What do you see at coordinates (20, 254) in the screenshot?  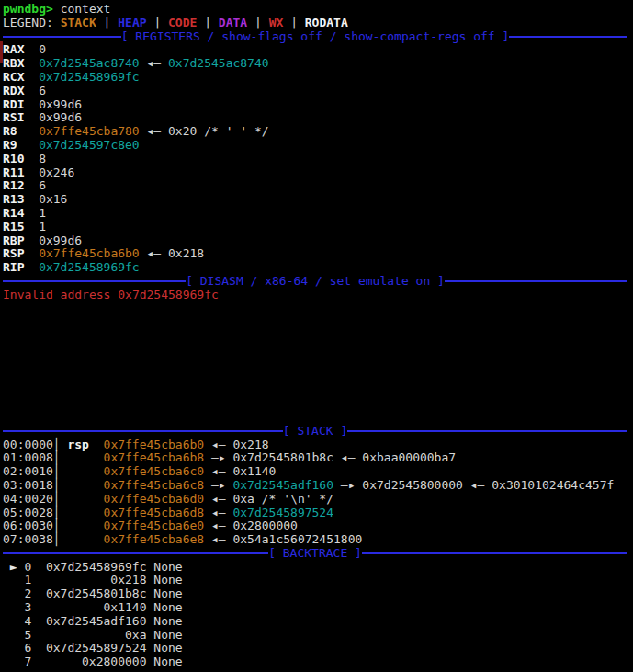 I see `register-name: RSP` at bounding box center [20, 254].